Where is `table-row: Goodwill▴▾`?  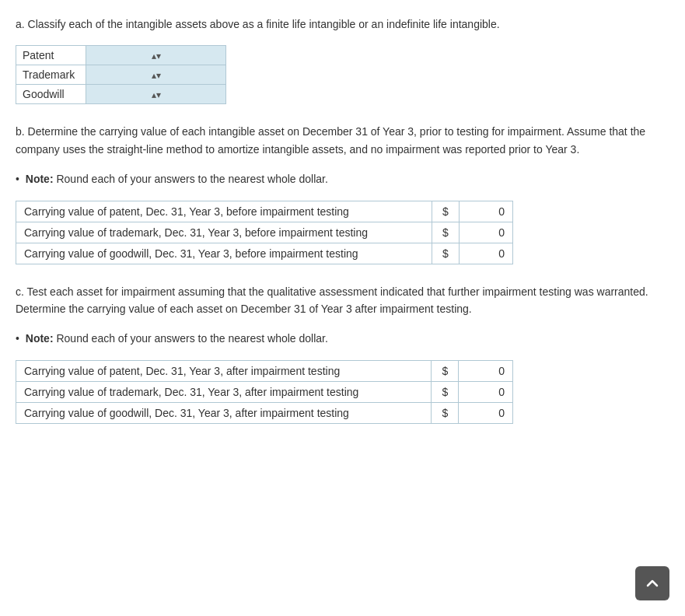
table-row: Goodwill▴▾ is located at coordinates (121, 95).